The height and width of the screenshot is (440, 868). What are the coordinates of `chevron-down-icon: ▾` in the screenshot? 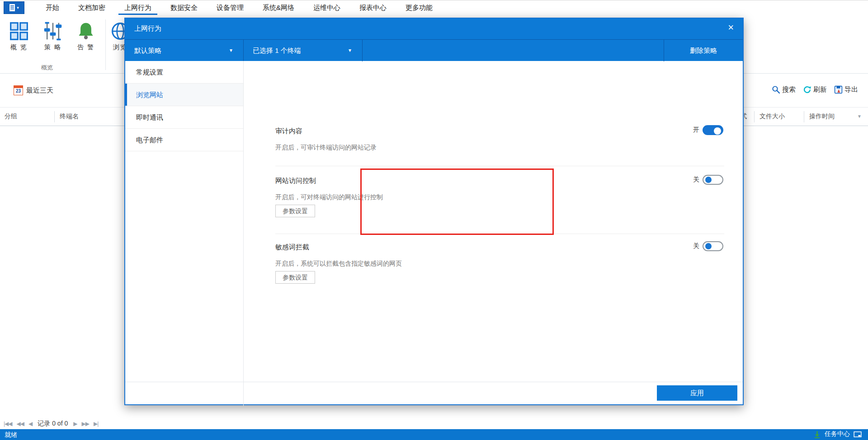 It's located at (18, 8).